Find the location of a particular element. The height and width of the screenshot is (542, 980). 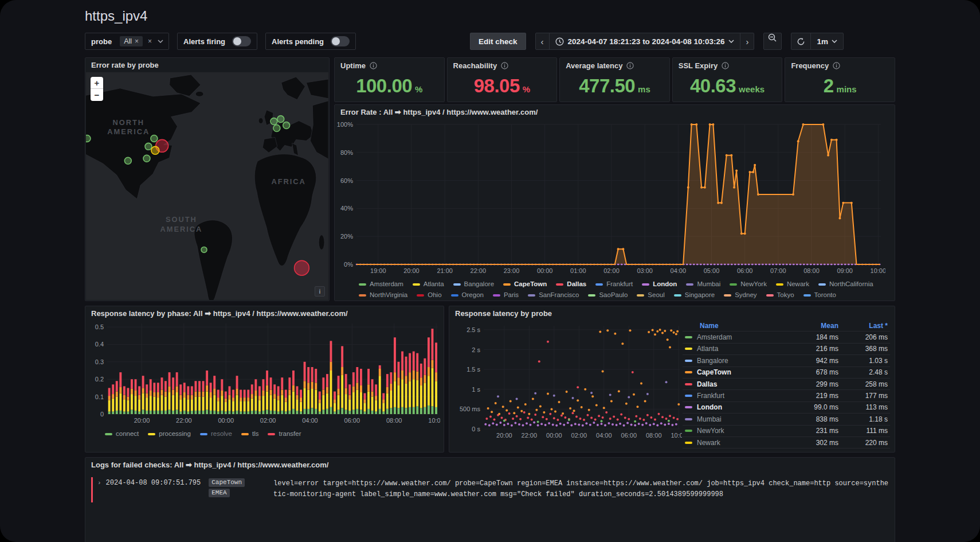

log-badge: EMEA is located at coordinates (219, 493).